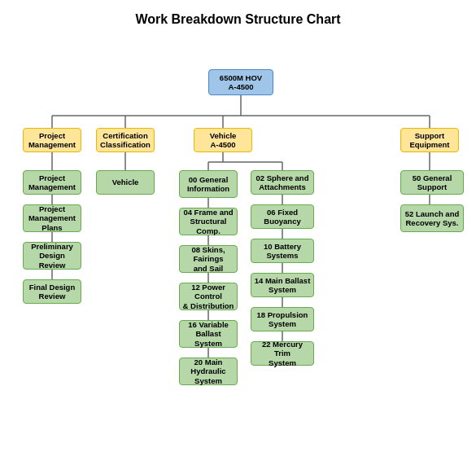 Image resolution: width=476 pixels, height=452 pixels. What do you see at coordinates (208, 259) in the screenshot?
I see `node-v3-label: 08 Skins,Fairingsand Sail` at bounding box center [208, 259].